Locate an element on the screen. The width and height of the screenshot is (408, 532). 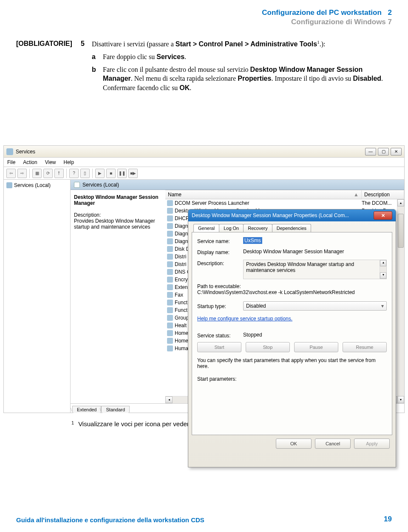
menu-file: File is located at coordinates (11, 162).